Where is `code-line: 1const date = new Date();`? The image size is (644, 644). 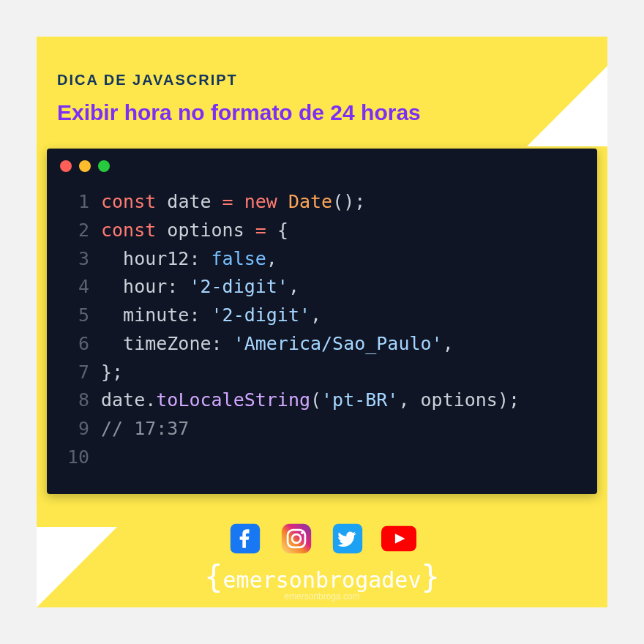
code-line: 1const date = new Date(); is located at coordinates (322, 202).